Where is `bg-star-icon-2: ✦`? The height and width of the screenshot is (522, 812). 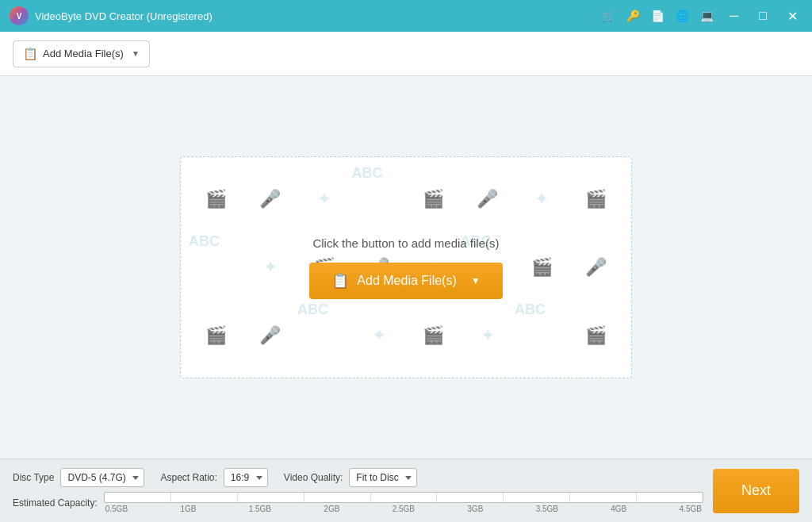 bg-star-icon-2: ✦ is located at coordinates (542, 199).